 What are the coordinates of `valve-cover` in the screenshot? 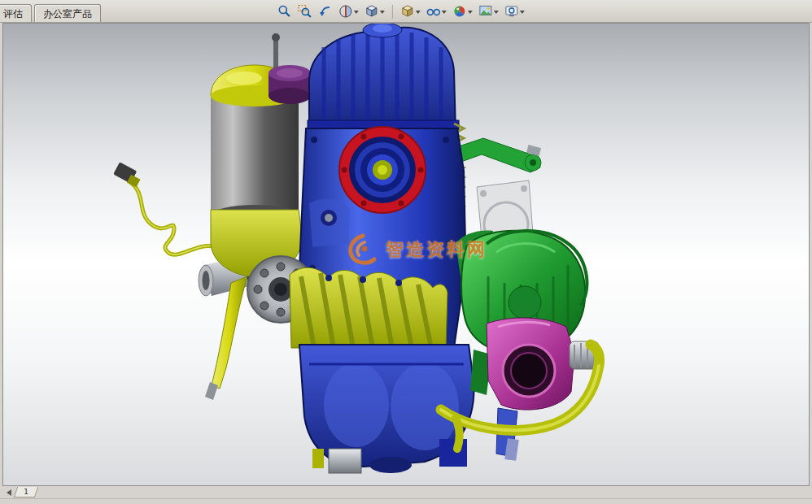 It's located at (383, 77).